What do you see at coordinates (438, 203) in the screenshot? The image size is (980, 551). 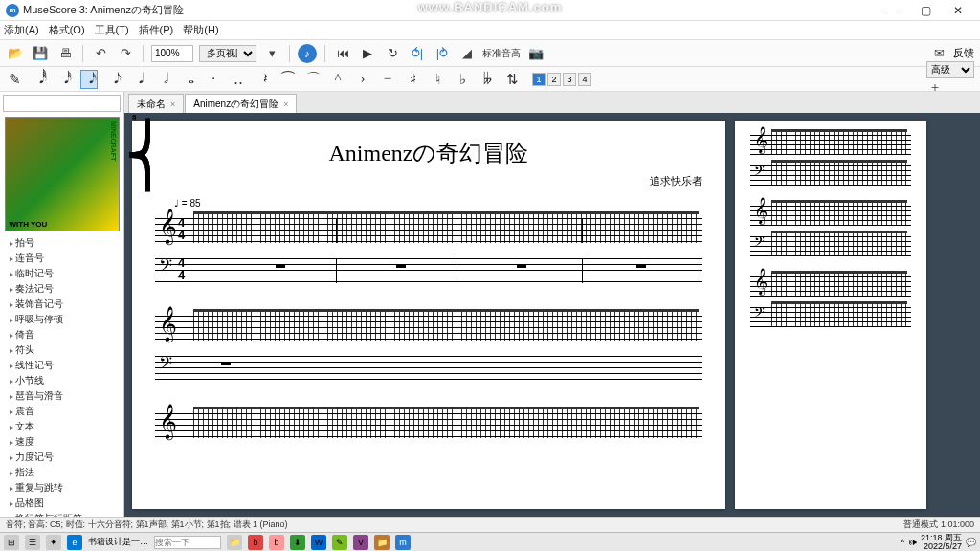 I see `tempo-marking: ♩ = 85` at bounding box center [438, 203].